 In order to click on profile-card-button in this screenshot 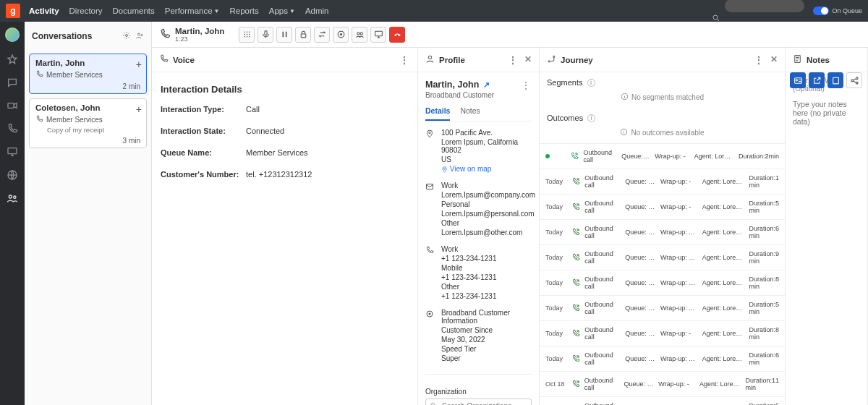, I will do `click(798, 80)`.